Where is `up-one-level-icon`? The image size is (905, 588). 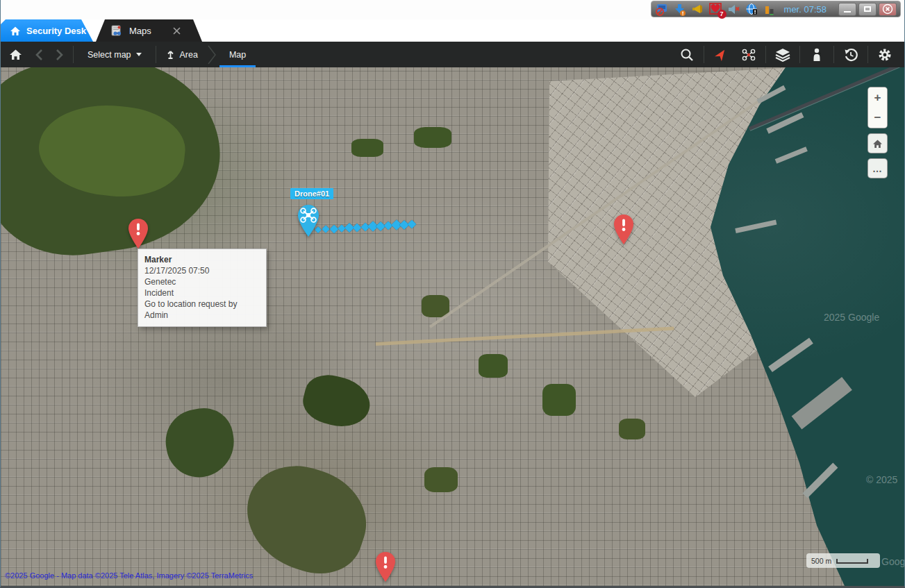
up-one-level-icon is located at coordinates (170, 54).